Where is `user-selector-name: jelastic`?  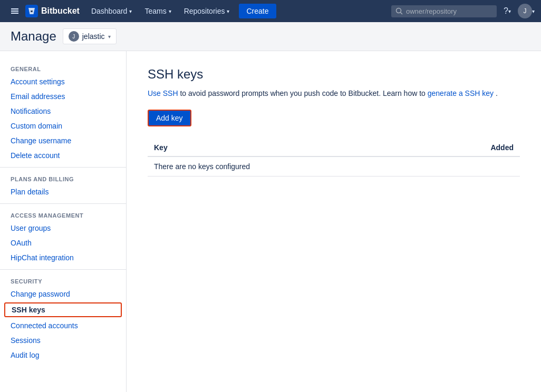
user-selector-name: jelastic is located at coordinates (94, 36).